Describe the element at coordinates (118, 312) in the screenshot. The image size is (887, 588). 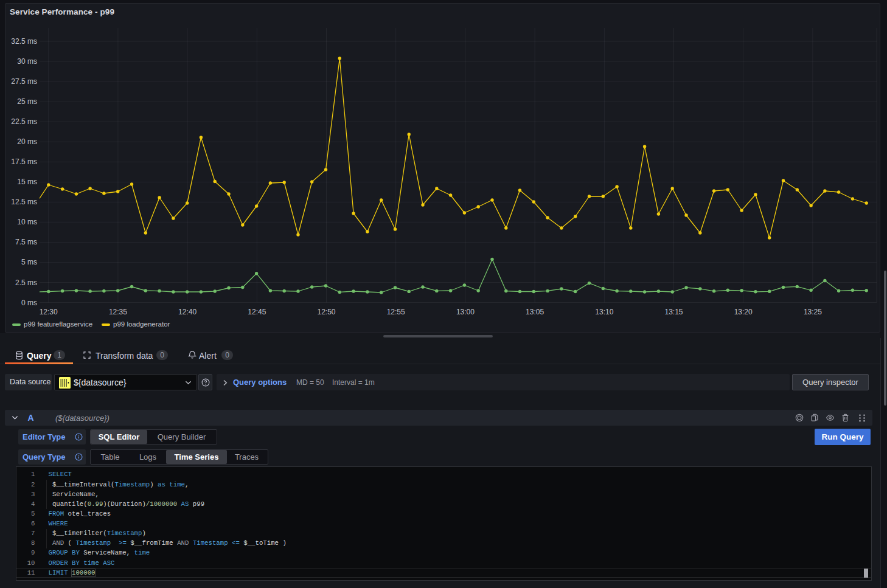
I see `svg-text: 12:35` at that location.